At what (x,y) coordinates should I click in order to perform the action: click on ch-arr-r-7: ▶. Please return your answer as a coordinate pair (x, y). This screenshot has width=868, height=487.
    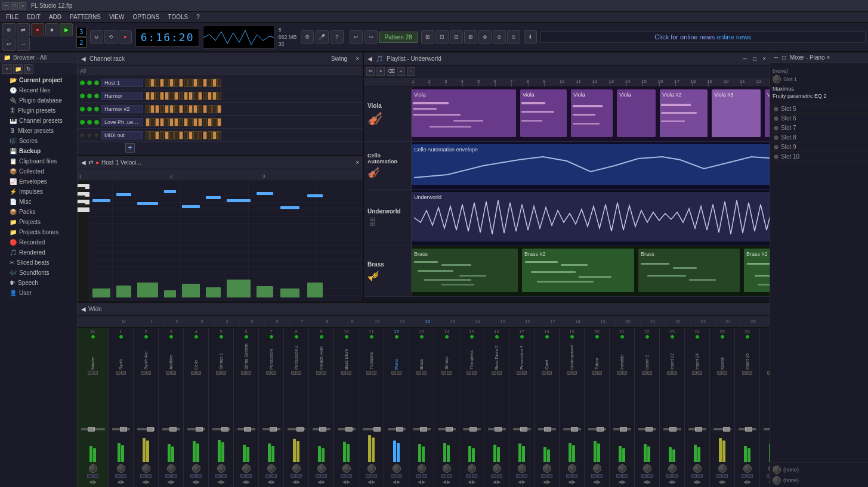
    Looking at the image, I should click on (273, 482).